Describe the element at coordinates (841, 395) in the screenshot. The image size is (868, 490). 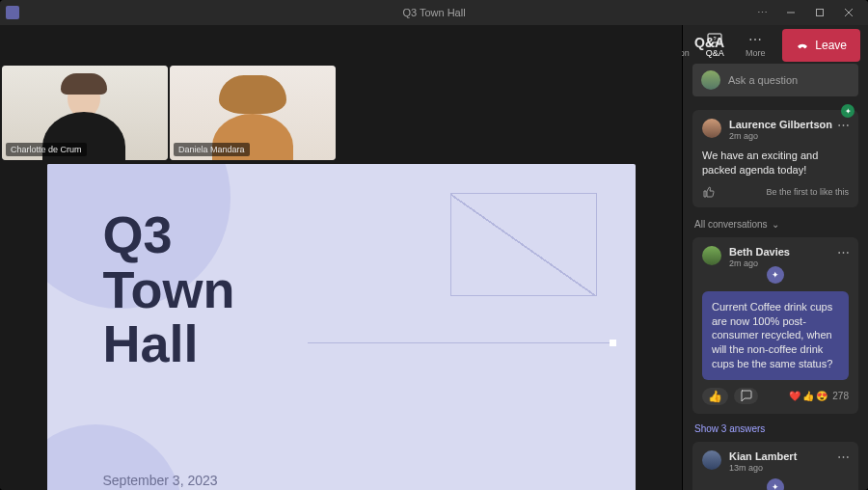
I see `reaction-count: 278` at that location.